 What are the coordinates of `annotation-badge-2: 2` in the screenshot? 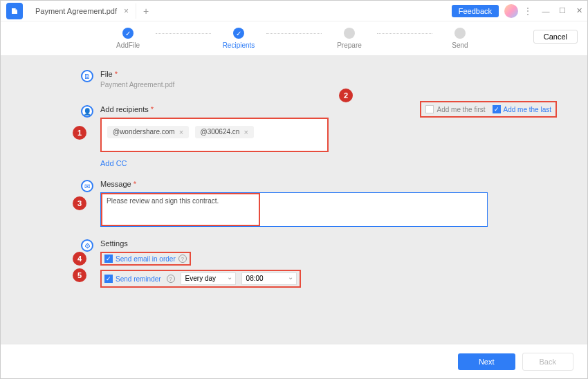 It's located at (346, 95).